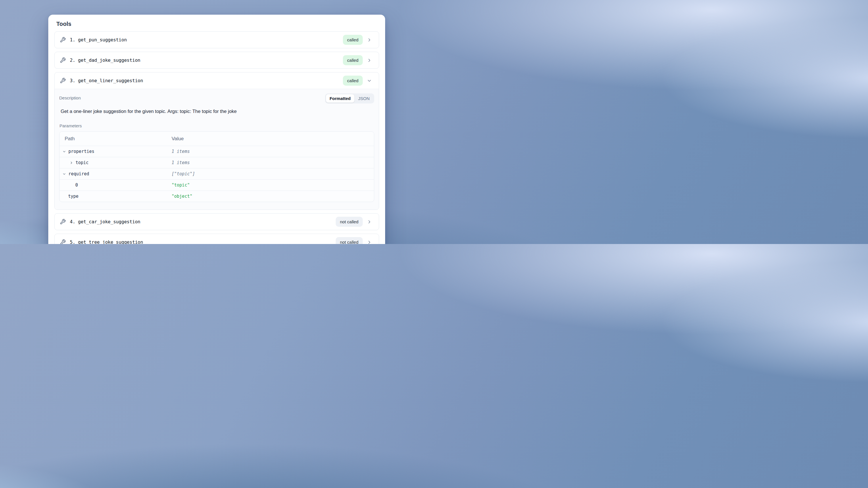  Describe the element at coordinates (116, 139) in the screenshot. I see `column-header-path: Path` at that location.